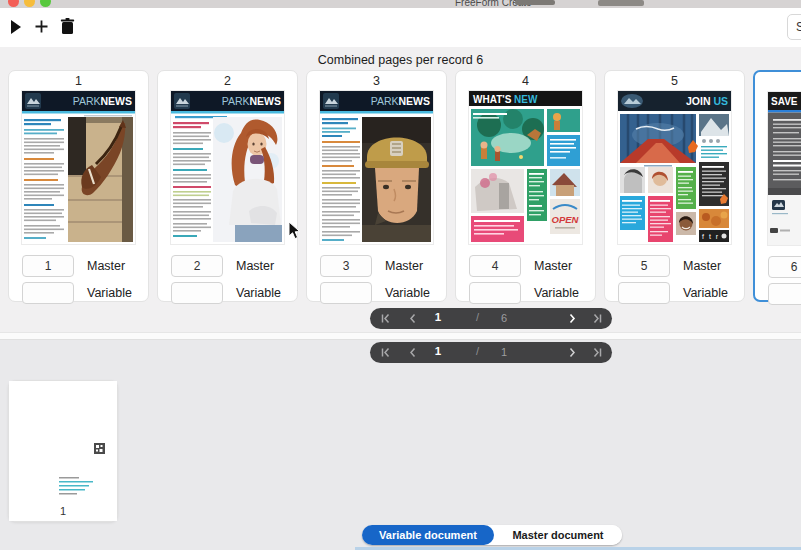 This screenshot has height=550, width=801. I want to click on record-card-6-selected: 6 SAVE Master Variable, so click(777, 186).